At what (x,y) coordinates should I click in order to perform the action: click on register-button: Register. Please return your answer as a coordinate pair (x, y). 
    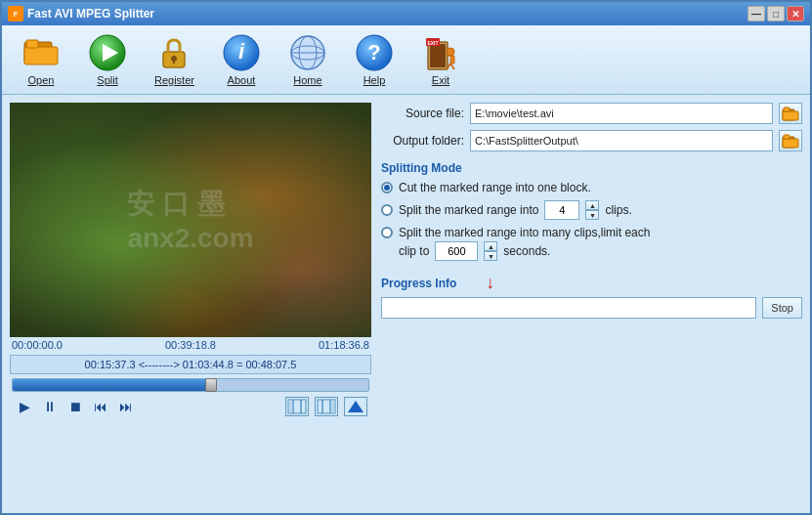
    Looking at the image, I should click on (174, 60).